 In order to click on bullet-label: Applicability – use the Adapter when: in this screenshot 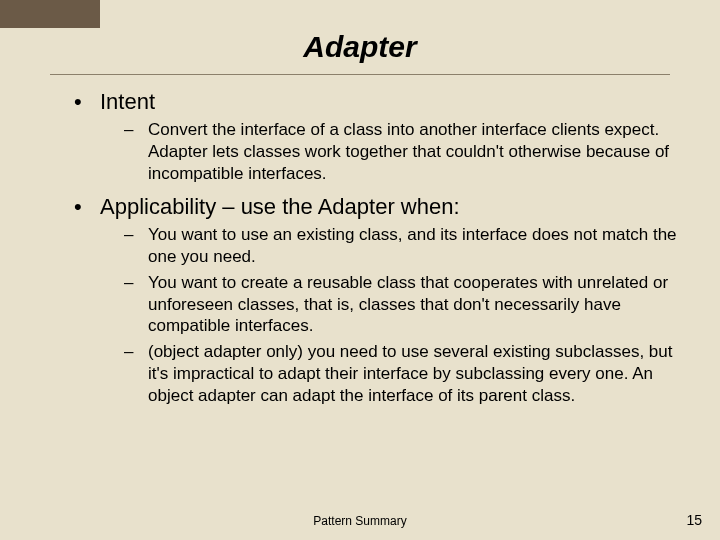, I will do `click(280, 206)`.